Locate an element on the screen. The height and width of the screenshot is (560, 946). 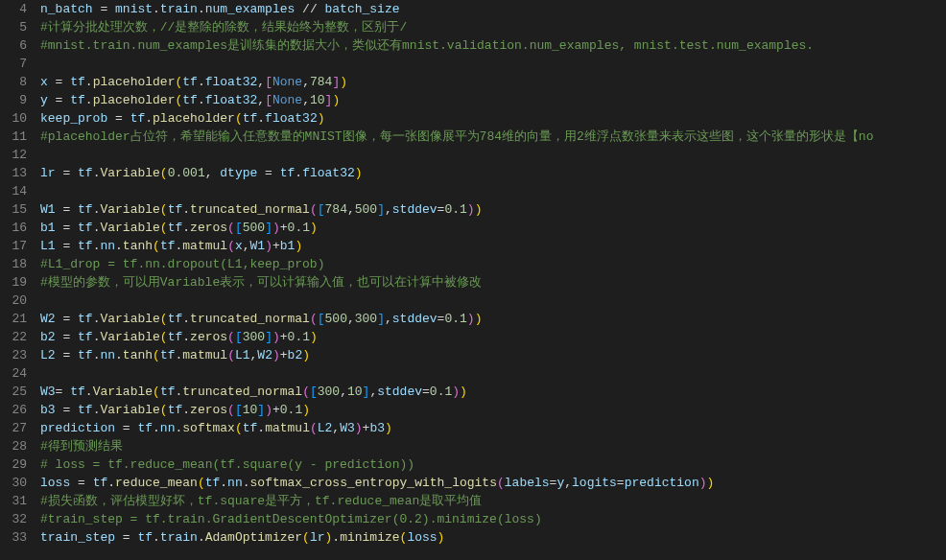
token-const: None is located at coordinates (288, 100).